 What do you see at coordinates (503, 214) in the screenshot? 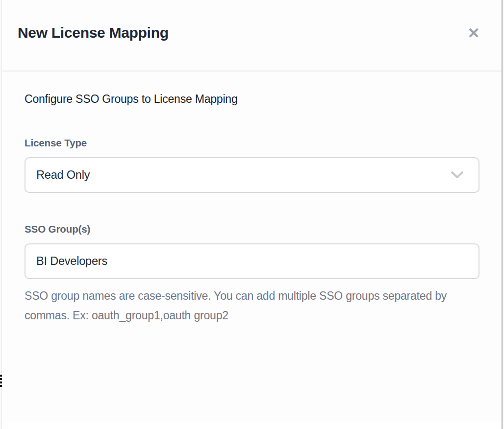
I see `scrollbar-track` at bounding box center [503, 214].